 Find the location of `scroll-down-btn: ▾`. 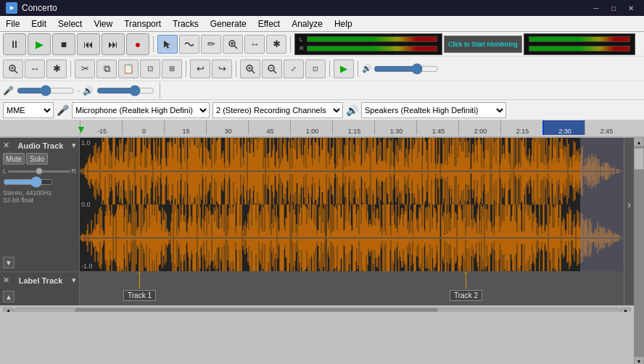

scroll-down-btn: ▾ is located at coordinates (639, 360).